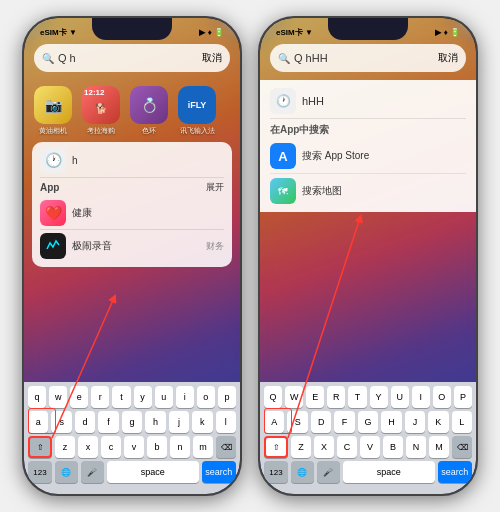 The width and height of the screenshot is (500, 512). Describe the element at coordinates (438, 422) in the screenshot. I see `key-K: K` at that location.